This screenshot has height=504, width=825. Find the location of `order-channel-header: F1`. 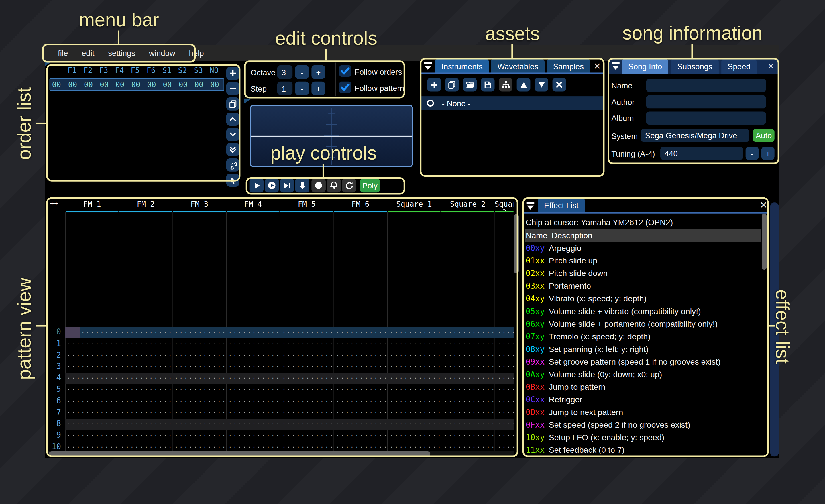

order-channel-header: F1 is located at coordinates (72, 70).